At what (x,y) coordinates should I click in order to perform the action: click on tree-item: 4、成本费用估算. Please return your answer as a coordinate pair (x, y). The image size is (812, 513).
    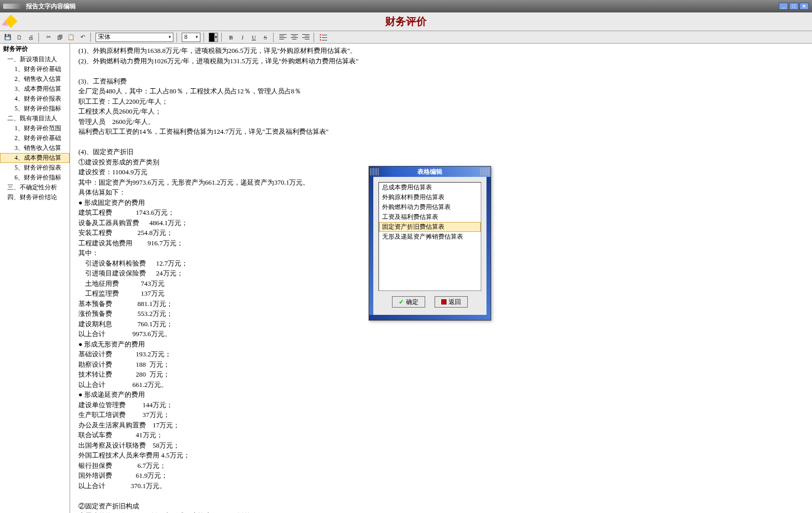
    Looking at the image, I should click on (35, 158).